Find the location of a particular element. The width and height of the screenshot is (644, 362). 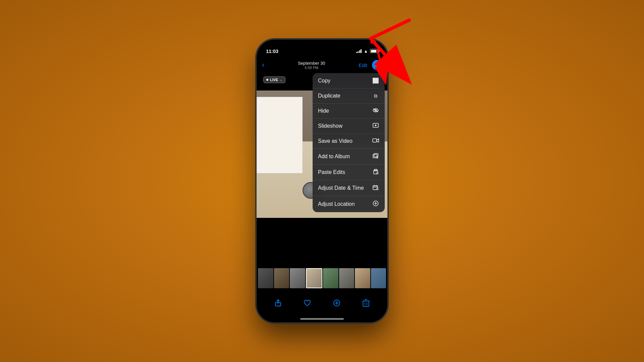

nav-date-label: September 30 is located at coordinates (312, 63).